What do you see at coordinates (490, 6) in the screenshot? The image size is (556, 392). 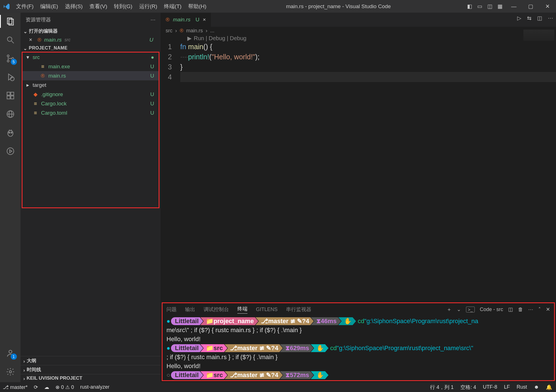 I see `toggle-panel-right-icon: ◫` at bounding box center [490, 6].